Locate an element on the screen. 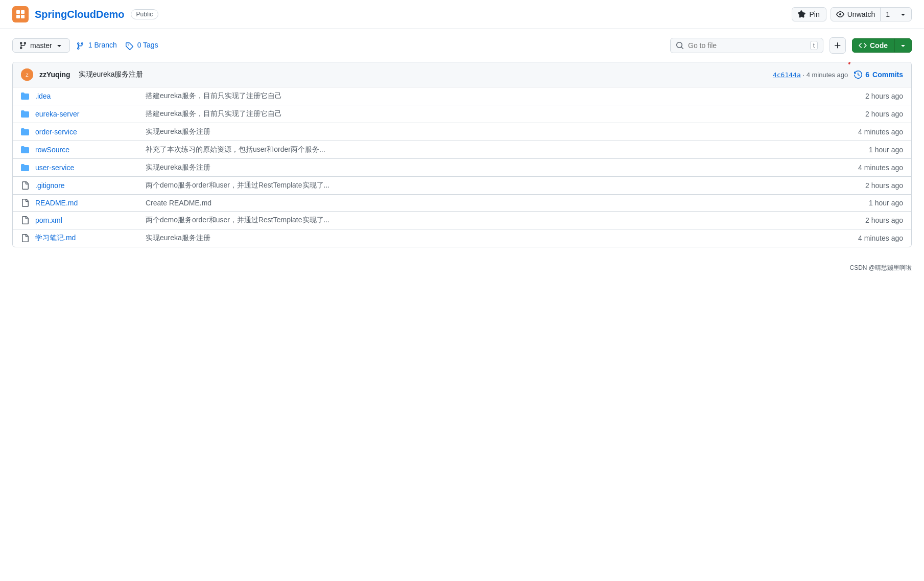 The image size is (924, 581). commit-hash: 4c6144a · 4 minutes ago is located at coordinates (810, 75).